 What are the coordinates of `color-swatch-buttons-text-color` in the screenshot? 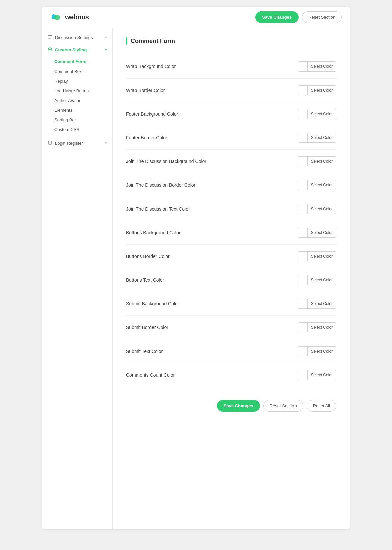 It's located at (303, 280).